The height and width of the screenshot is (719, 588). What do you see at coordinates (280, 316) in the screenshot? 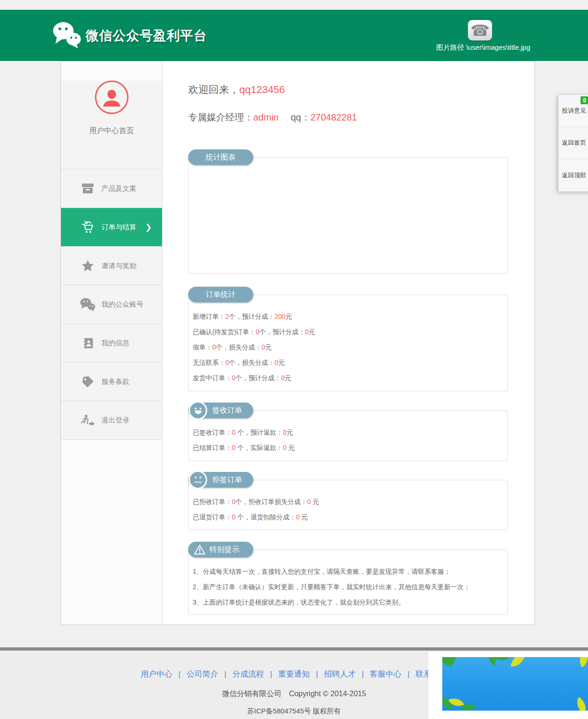
I see `stat-value: 200` at bounding box center [280, 316].